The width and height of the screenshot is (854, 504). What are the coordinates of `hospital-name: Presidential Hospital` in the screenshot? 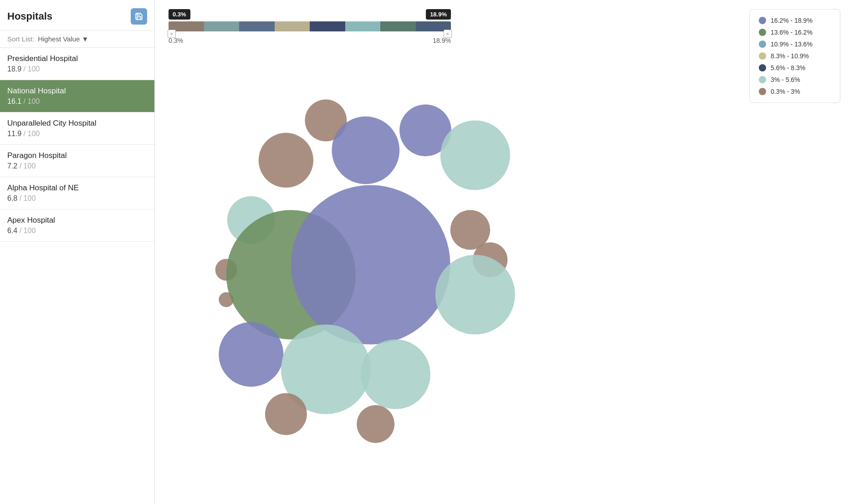 It's located at (77, 59).